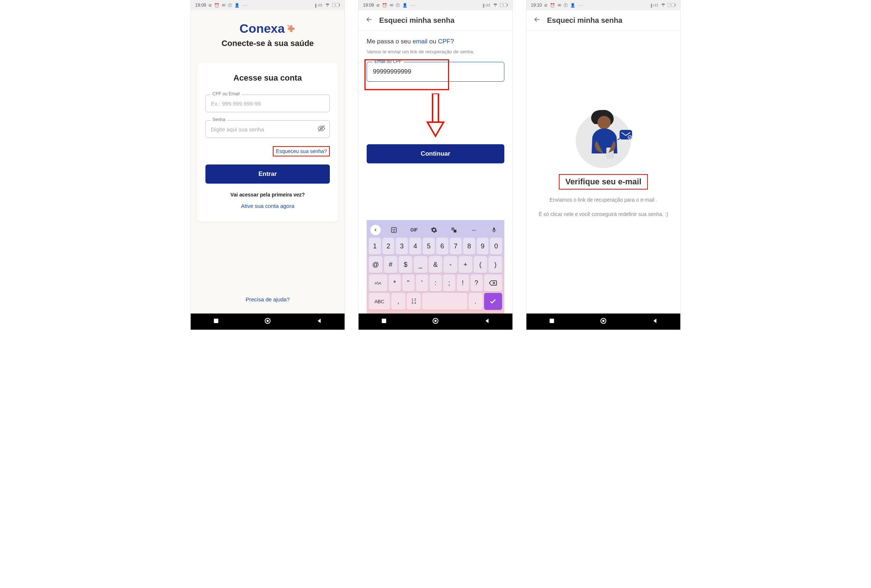 The height and width of the screenshot is (588, 871). I want to click on kb-row-4: ABC , 1 2 3 4 ., so click(436, 301).